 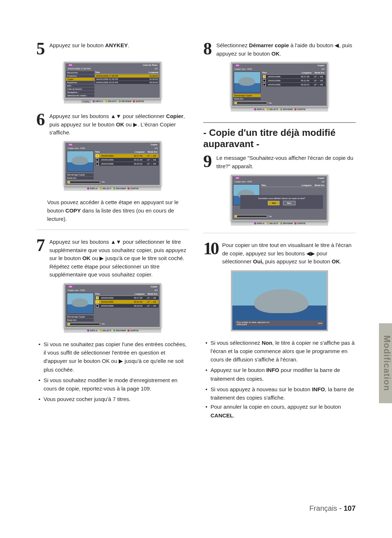 What do you see at coordinates (127, 307) in the screenshot?
I see `copy-list-7: Titre Longueur Mode Enr JAN/01/200600:17…` at bounding box center [127, 307].